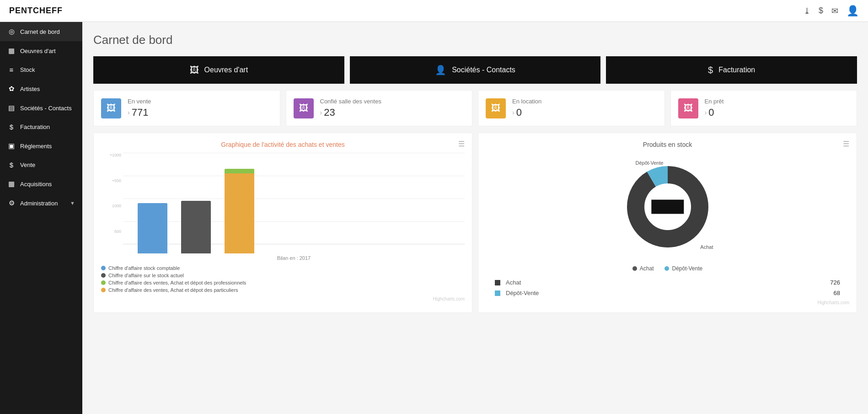  Describe the element at coordinates (683, 269) in the screenshot. I see `donut-legend-depot: Dépôt-Vente` at that location.